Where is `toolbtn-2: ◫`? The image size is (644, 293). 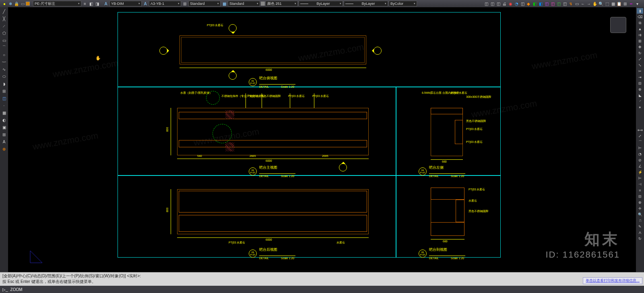
toolbtn-2: ◫ is located at coordinates (492, 4).